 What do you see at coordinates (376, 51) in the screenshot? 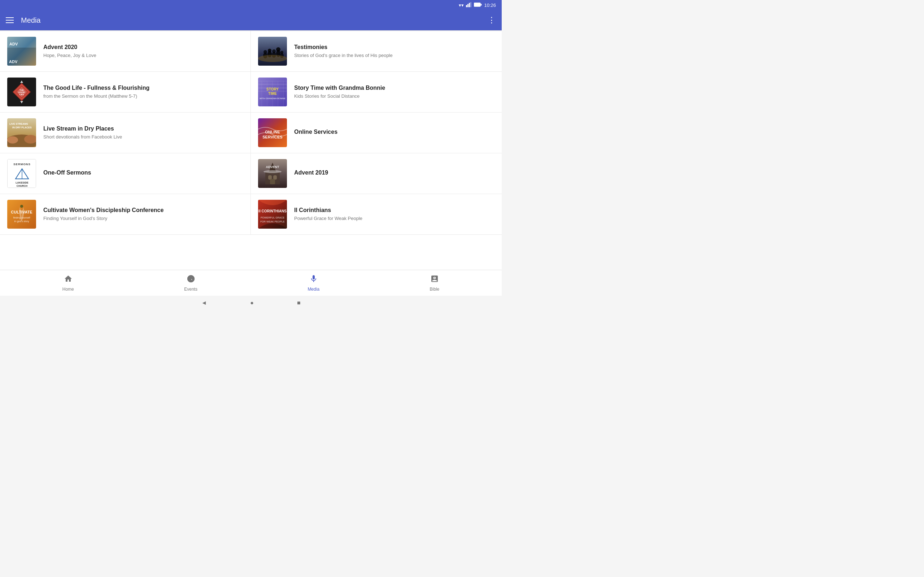
I see `media-item-testimonies: Testimonies Stories of God's grace in th…` at bounding box center [376, 51].